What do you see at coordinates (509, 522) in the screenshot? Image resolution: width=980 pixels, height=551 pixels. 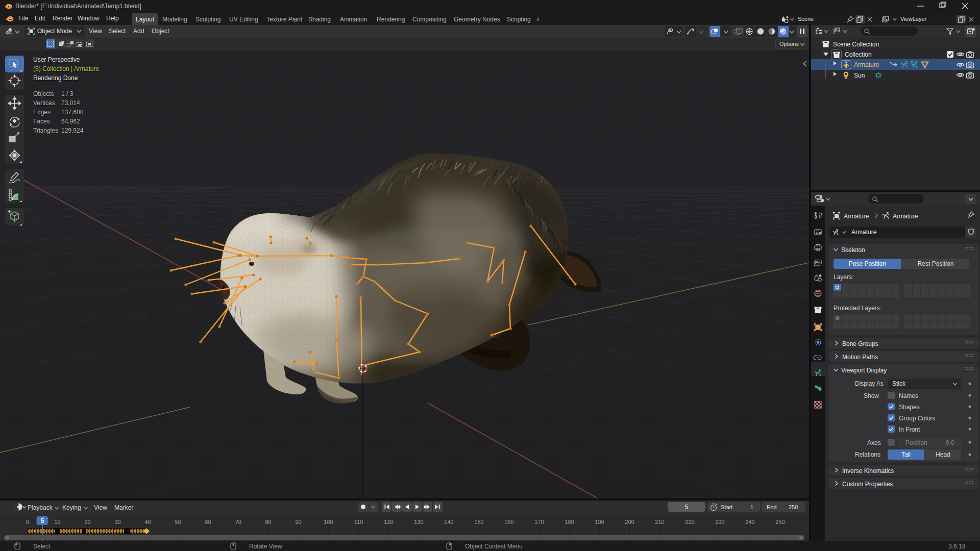 I see `svg-text: 160` at bounding box center [509, 522].